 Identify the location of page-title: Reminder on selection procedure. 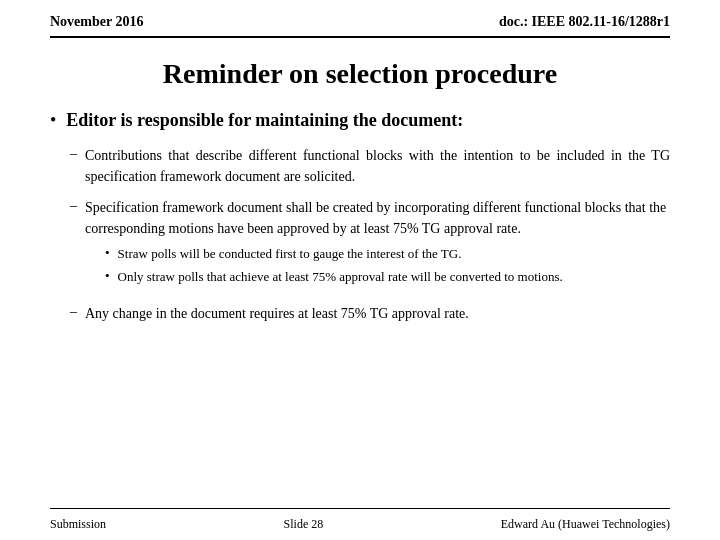
(360, 74).